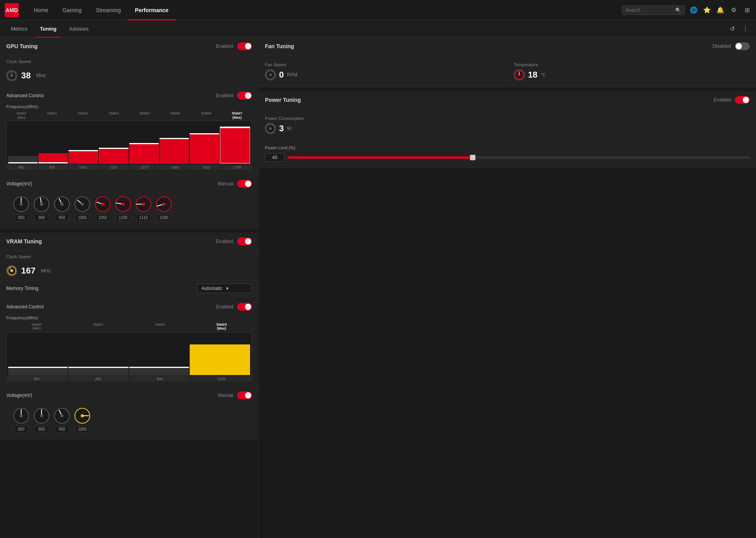  I want to click on gpu-tuning-title: GPU Tuning, so click(111, 46).